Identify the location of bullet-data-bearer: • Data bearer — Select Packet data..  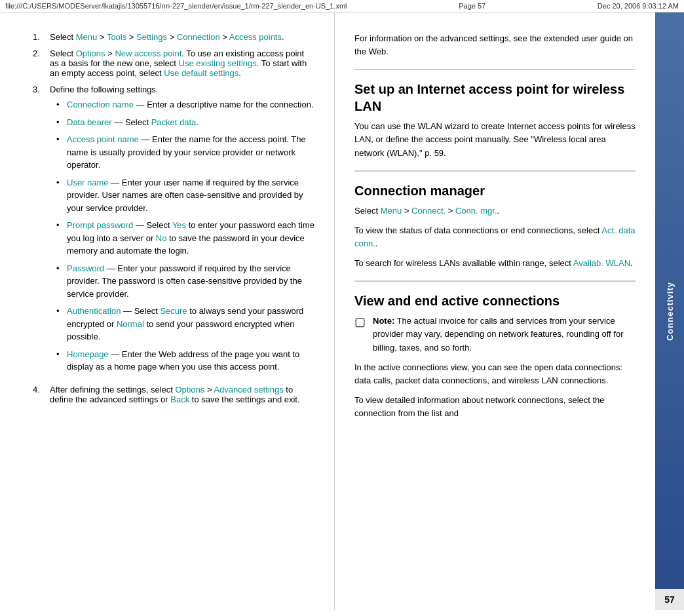
(185, 123).